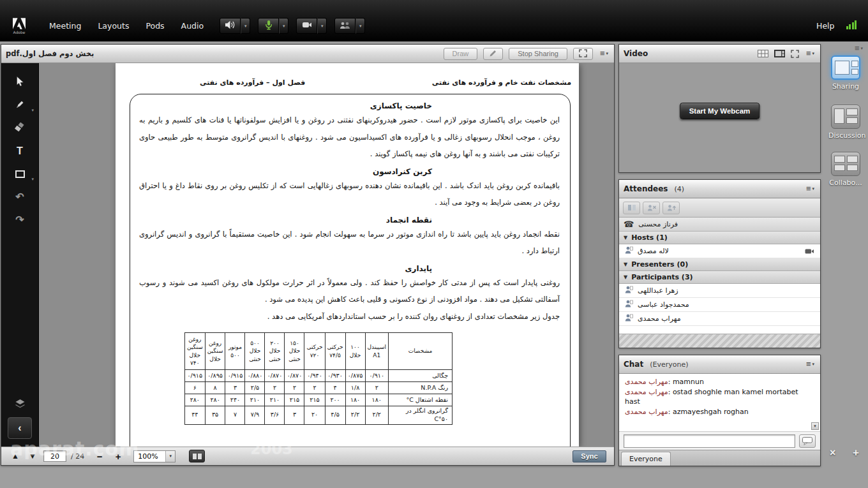 The height and width of the screenshot is (488, 868). Describe the element at coordinates (20, 82) in the screenshot. I see `pointer-tool` at that location.